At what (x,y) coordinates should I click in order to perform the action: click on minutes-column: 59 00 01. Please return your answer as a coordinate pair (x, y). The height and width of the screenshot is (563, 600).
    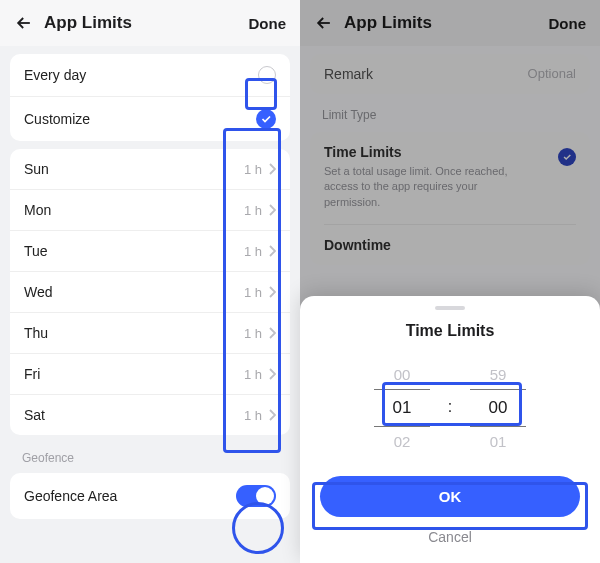
    Looking at the image, I should click on (498, 408).